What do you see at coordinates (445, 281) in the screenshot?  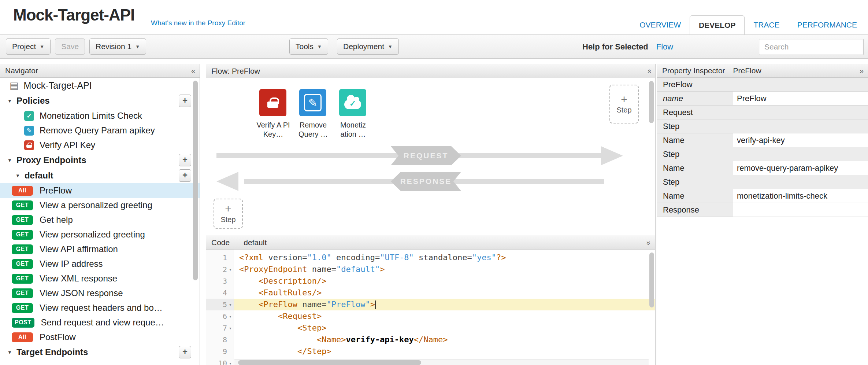 I see `code-line: <Description/>` at bounding box center [445, 281].